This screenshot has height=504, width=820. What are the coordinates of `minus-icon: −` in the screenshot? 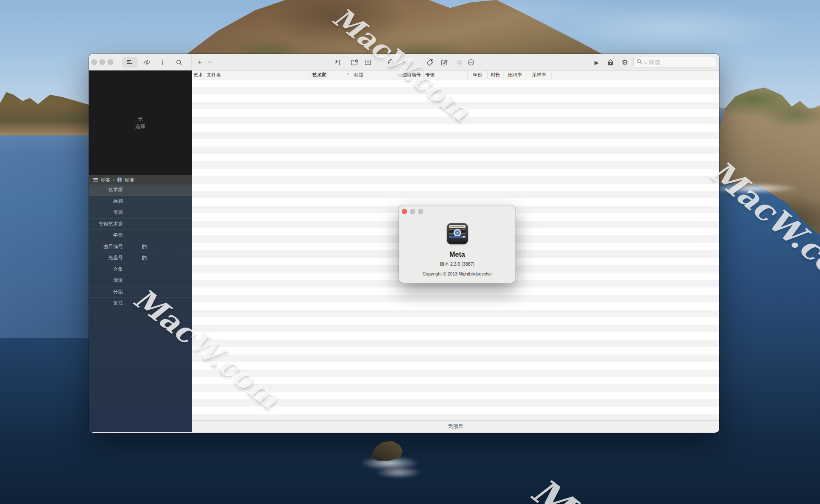 It's located at (210, 62).